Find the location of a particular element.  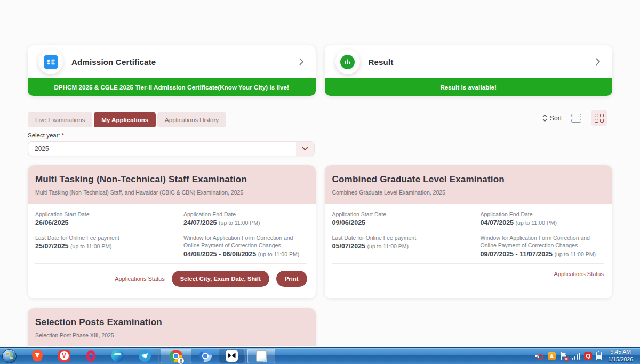

sort-label: Sort is located at coordinates (556, 118).